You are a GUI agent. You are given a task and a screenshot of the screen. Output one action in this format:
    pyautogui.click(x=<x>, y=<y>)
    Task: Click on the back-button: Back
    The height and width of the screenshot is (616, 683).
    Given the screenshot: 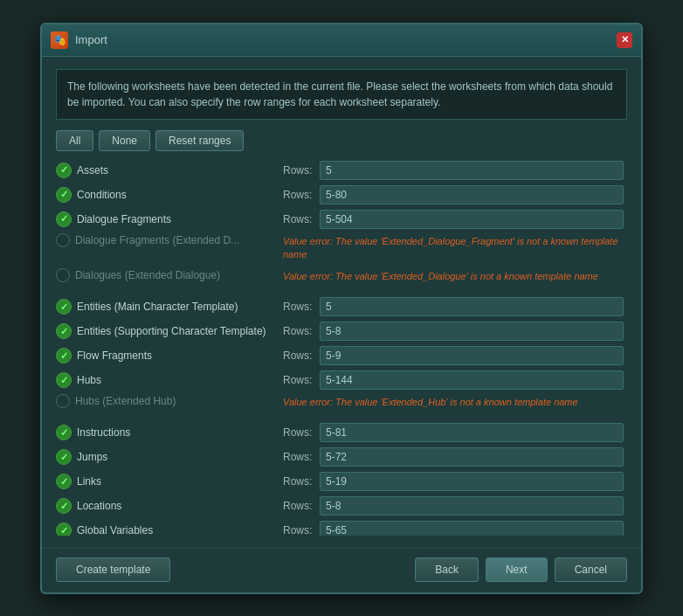 What is the action you would take?
    pyautogui.click(x=447, y=570)
    